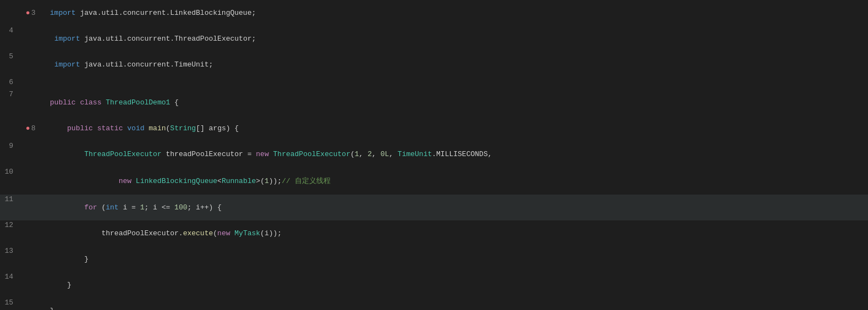 The width and height of the screenshot is (868, 310). I want to click on line-number-11: 11, so click(11, 199).